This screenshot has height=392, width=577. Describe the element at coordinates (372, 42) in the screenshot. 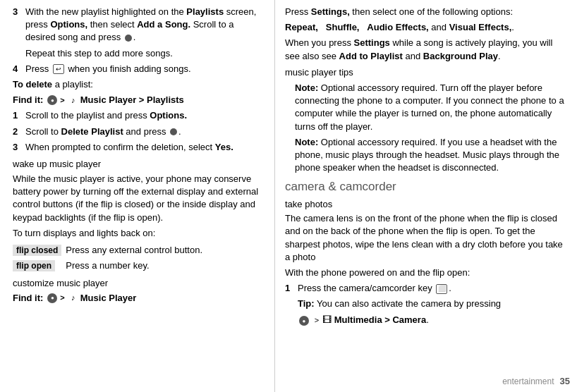

I see `settings-keyword-2: Settings` at that location.